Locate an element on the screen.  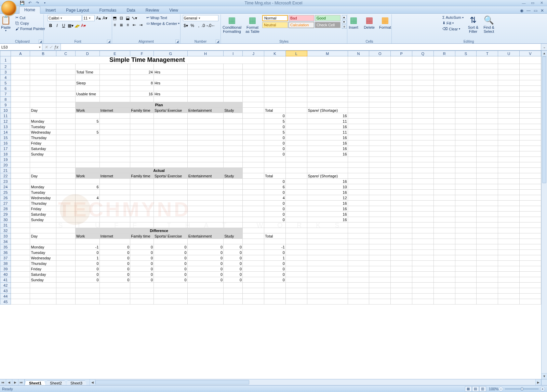
cell-N28 is located at coordinates (358, 209).